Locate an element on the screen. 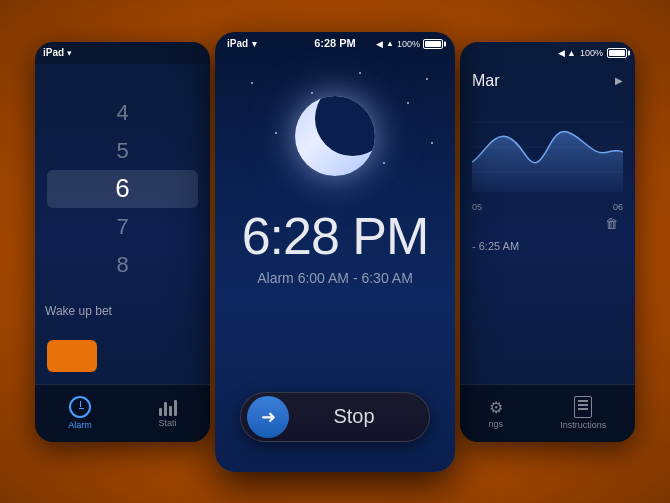 The height and width of the screenshot is (503, 670). tab-alarm: Alarm is located at coordinates (80, 413).